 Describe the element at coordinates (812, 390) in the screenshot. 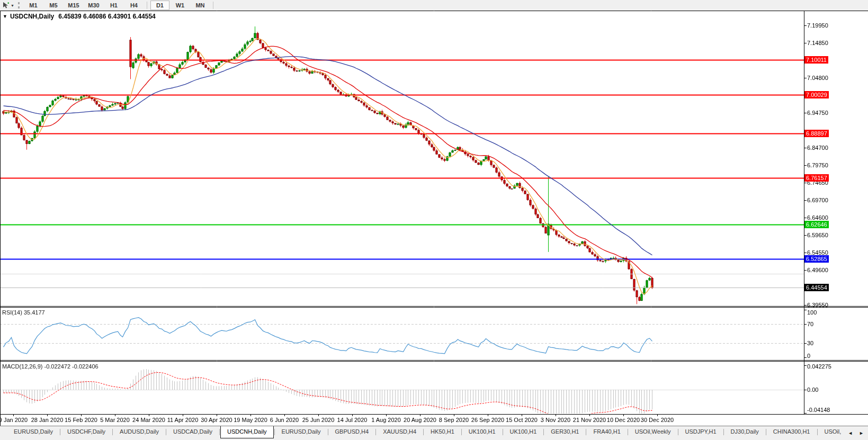

I see `macd-tick-label: 0.00` at that location.